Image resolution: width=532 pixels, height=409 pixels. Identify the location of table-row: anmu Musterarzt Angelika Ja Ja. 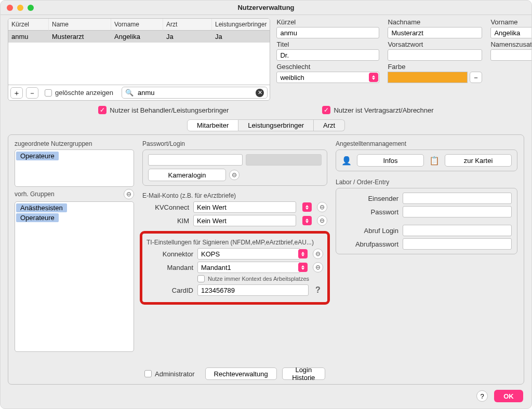
(139, 36).